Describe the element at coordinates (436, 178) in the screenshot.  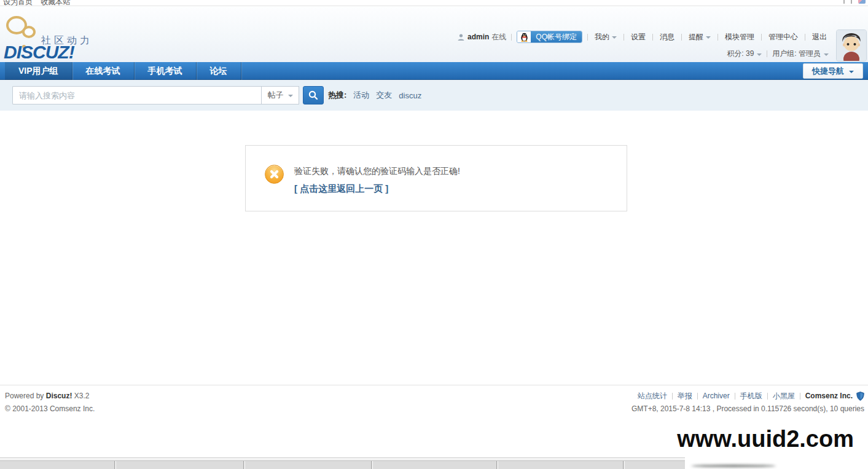
I see `error-panel: 验证失败，请确认您的验证码输入是否正确! [ 点击这里返回上一页 ]` at that location.